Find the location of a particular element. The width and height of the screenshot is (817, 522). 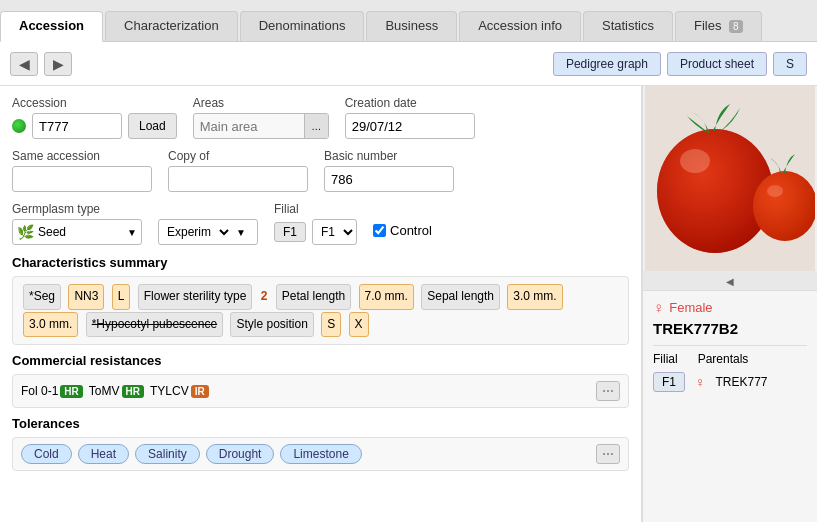

female-text: Female is located at coordinates (690, 308).